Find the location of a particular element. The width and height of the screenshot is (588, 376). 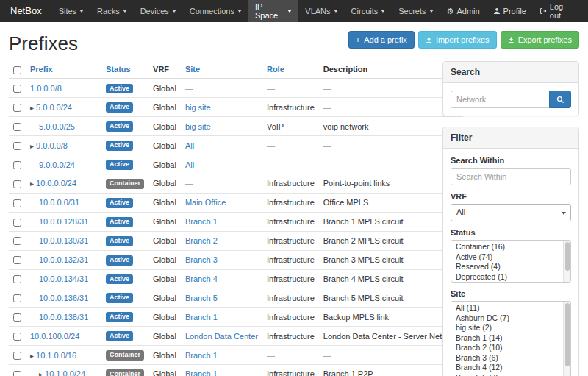

app-brand: NetBox is located at coordinates (26, 11).